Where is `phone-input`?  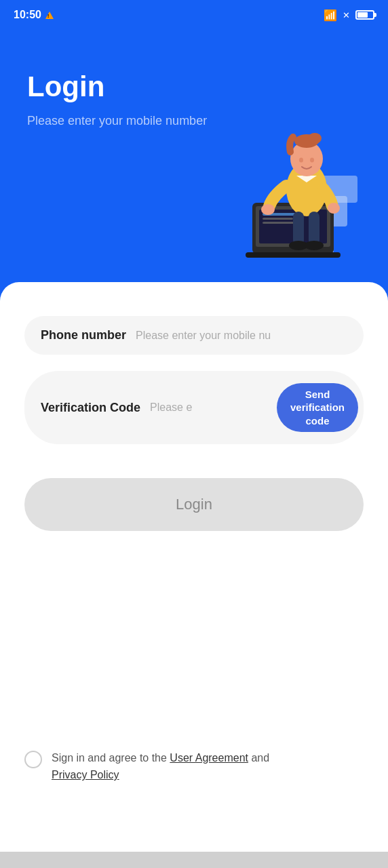
phone-input is located at coordinates (241, 336).